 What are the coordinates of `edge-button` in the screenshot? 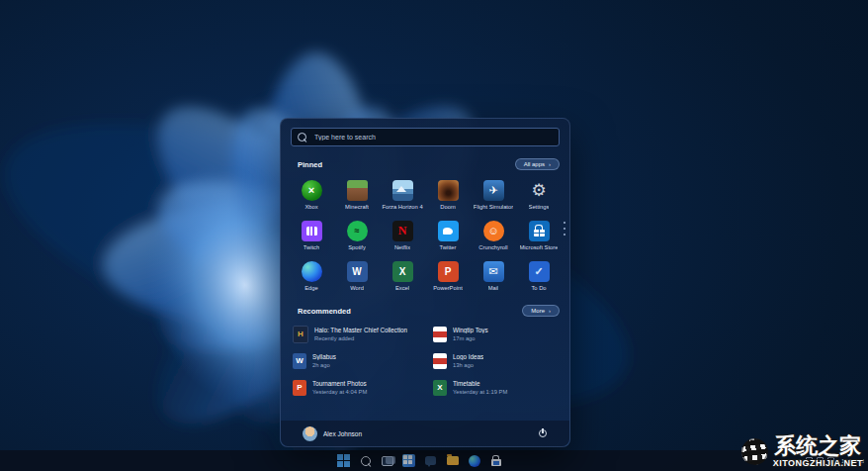 It's located at (475, 461).